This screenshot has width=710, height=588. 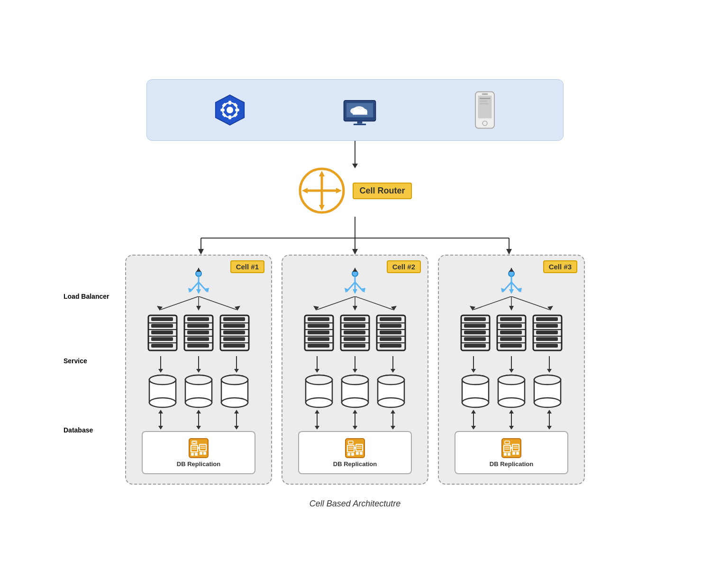 I want to click on cell-3-lb-to-svc-lines, so click(x=511, y=303).